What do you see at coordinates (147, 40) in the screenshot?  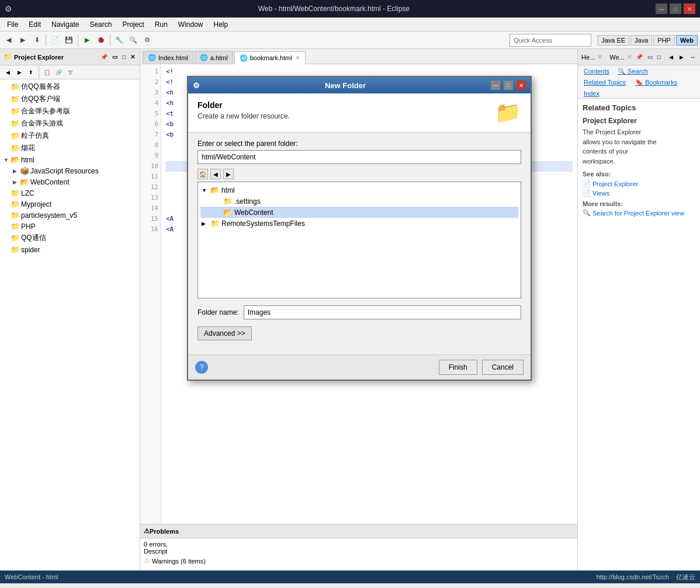 I see `toolbar-btn-misc3: ⚙` at bounding box center [147, 40].